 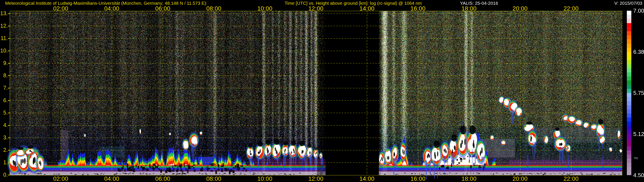 I want to click on x-tick-label-bottom: 16:00, so click(x=418, y=179).